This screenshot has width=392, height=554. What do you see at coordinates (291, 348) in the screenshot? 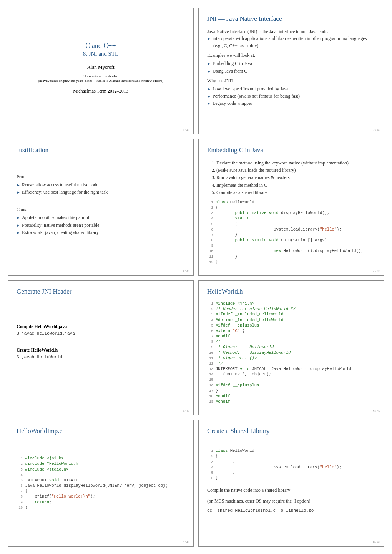
I see `slide-6: HelloWorld.h 1#include <jni.h> 2/* Heade…` at bounding box center [291, 348].